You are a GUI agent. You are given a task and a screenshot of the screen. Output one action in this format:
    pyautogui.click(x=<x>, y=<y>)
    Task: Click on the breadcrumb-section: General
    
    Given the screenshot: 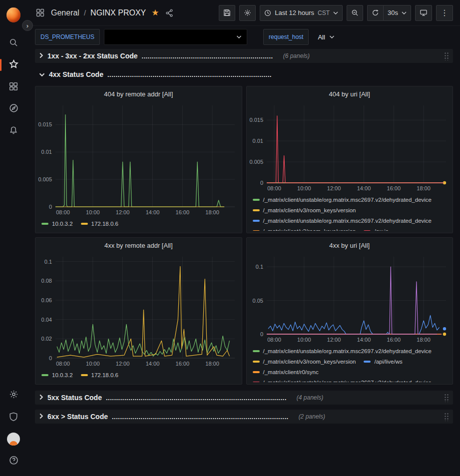 What is the action you would take?
    pyautogui.click(x=65, y=13)
    